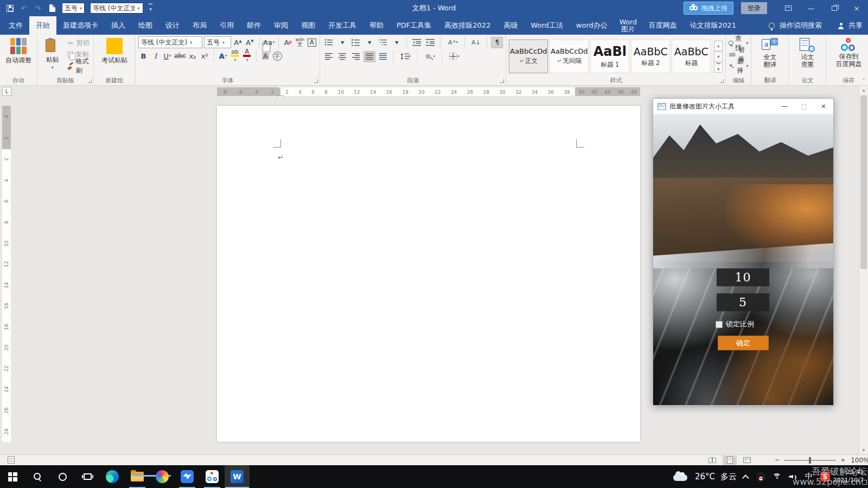 The height and width of the screenshot is (488, 868). What do you see at coordinates (356, 56) in the screenshot?
I see `align-right-button` at bounding box center [356, 56].